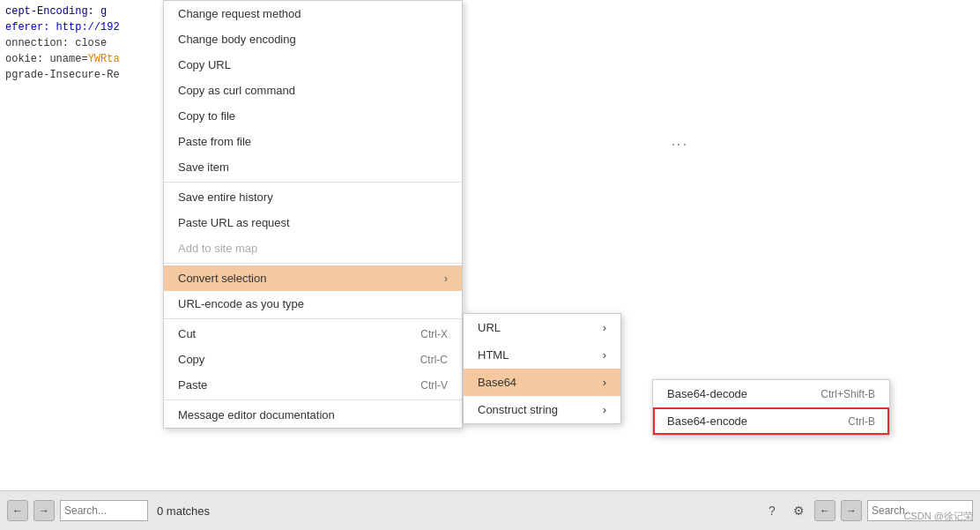  Describe the element at coordinates (313, 360) in the screenshot. I see `menu-item-copy: Copy Ctrl-C` at that location.